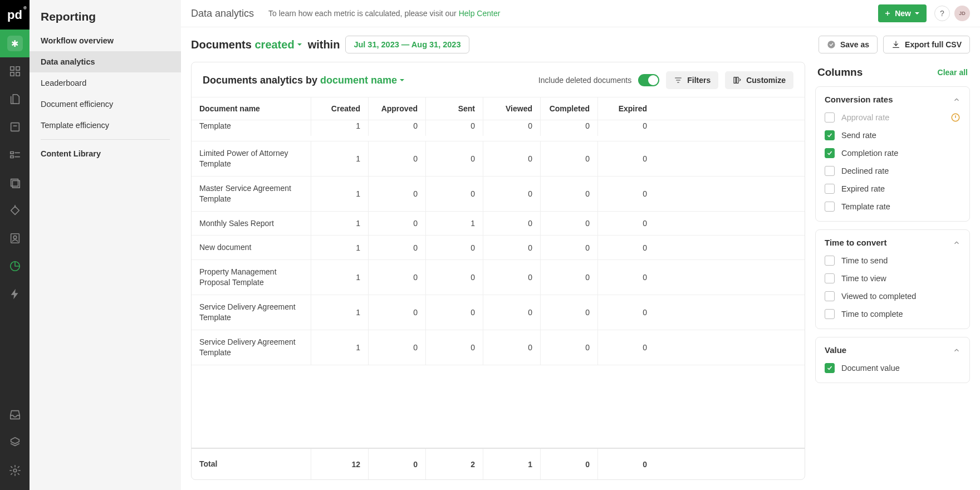 The image size is (980, 490). I want to click on col-viewed: Viewed, so click(511, 109).